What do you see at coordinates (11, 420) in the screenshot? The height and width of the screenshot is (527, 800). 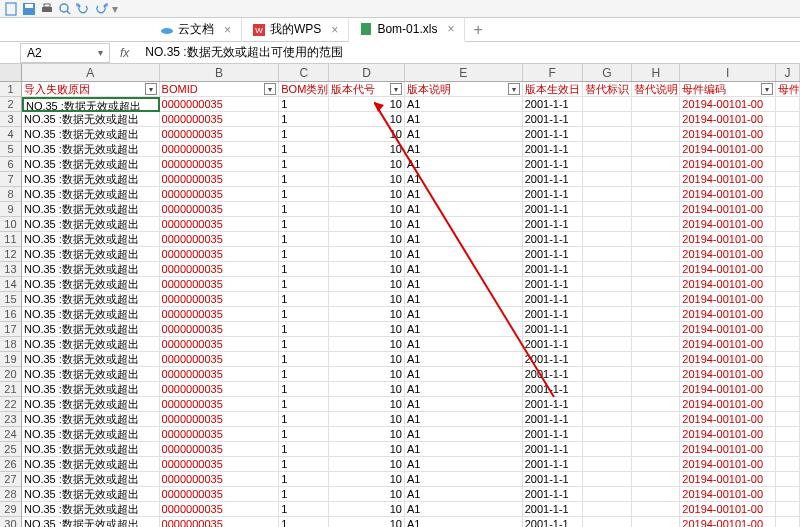 I see `row-header: 23` at bounding box center [11, 420].